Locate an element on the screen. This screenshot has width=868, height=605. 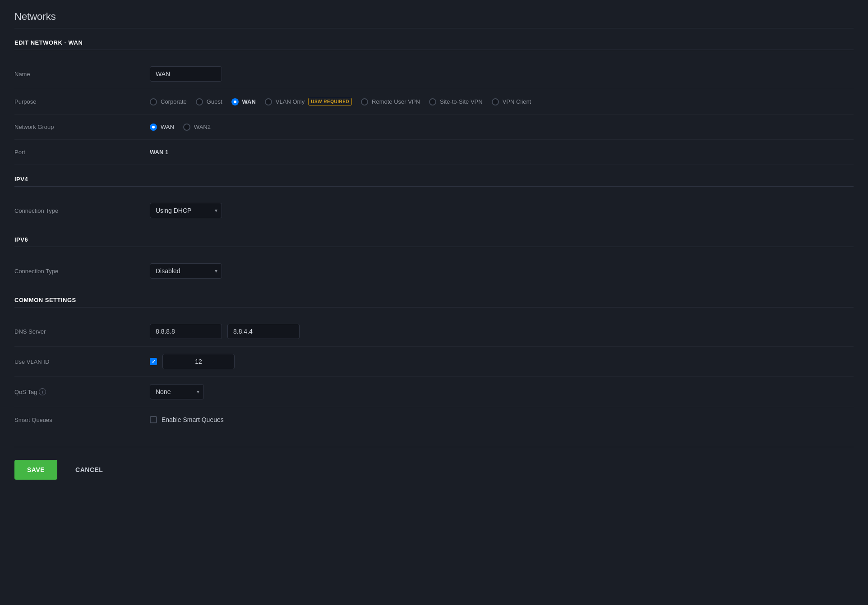
wan-group-label: WAN is located at coordinates (167, 127).